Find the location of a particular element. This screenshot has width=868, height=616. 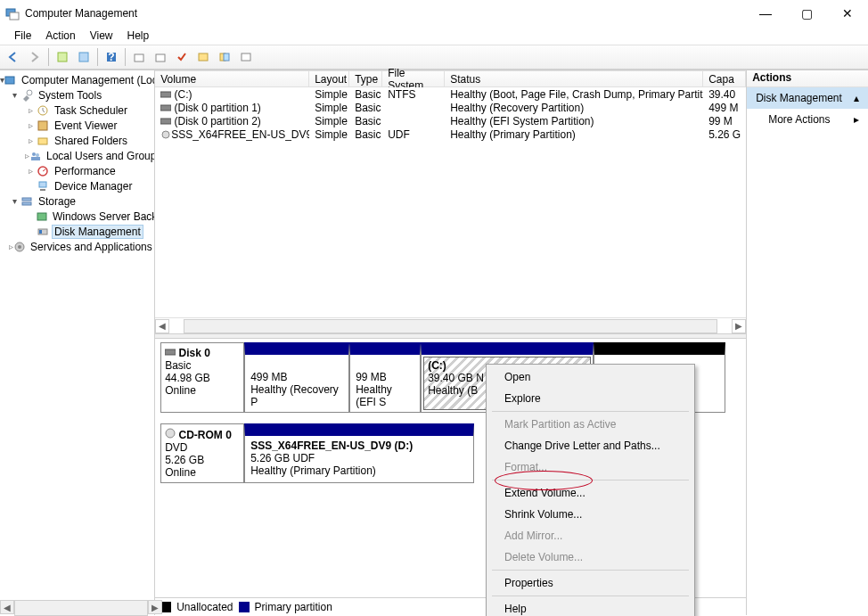

forward-button is located at coordinates (35, 57).